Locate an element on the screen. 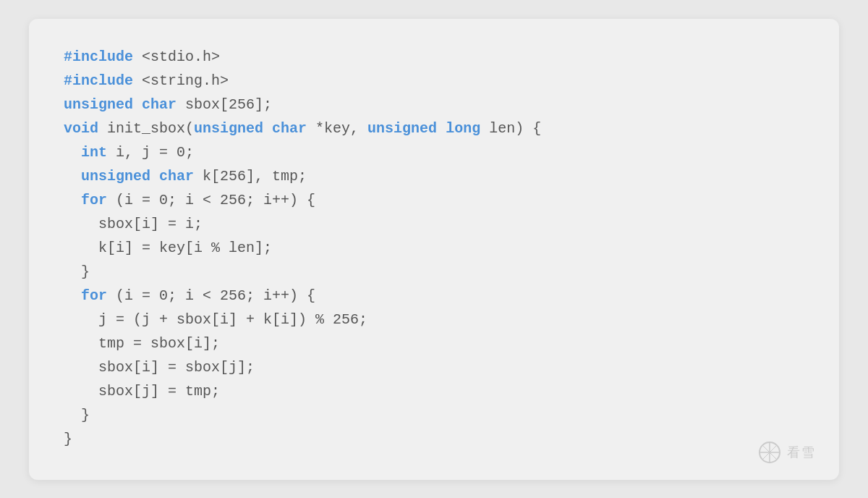 The image size is (868, 498). watermark-icon is located at coordinates (770, 452).